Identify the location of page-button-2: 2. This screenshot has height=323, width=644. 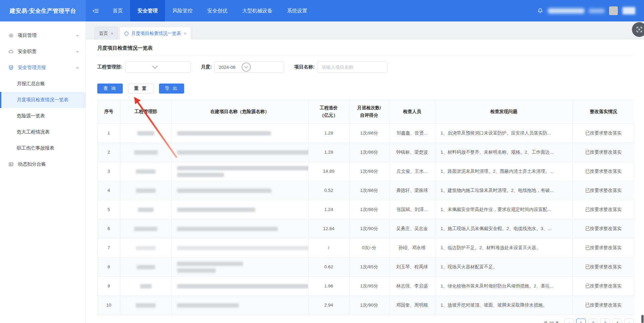
(593, 321).